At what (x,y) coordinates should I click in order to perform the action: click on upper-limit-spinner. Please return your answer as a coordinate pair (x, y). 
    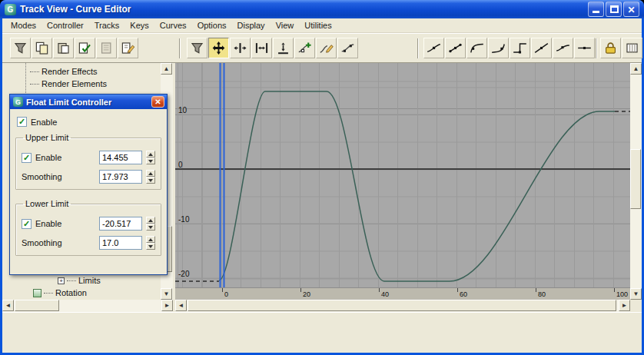
    Looking at the image, I should click on (151, 158).